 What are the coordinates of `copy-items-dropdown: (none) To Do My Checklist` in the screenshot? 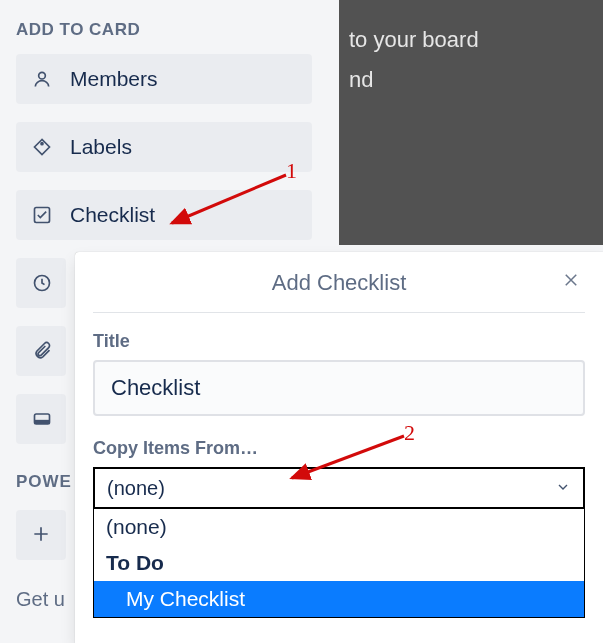 It's located at (339, 564).